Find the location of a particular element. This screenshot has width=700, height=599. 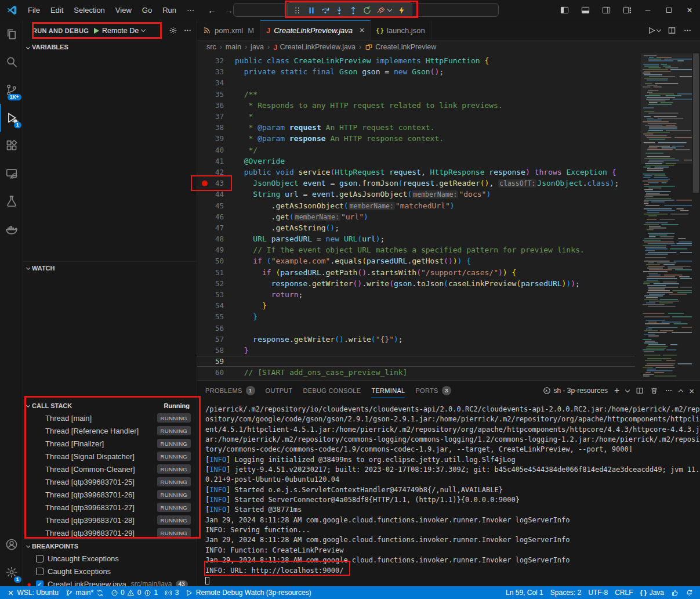

code-line-57: 57 response.getWriter().write("{}"); is located at coordinates (416, 339).